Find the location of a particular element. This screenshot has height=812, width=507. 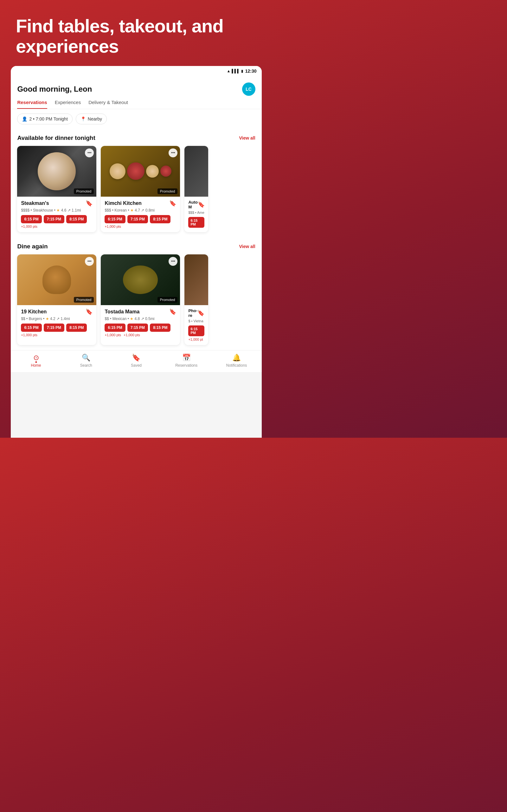

card-body-steakmans: Steakman's 🔖 $$$$ • Steakhouse • ★ 4.6 ↗ is located at coordinates (57, 214).